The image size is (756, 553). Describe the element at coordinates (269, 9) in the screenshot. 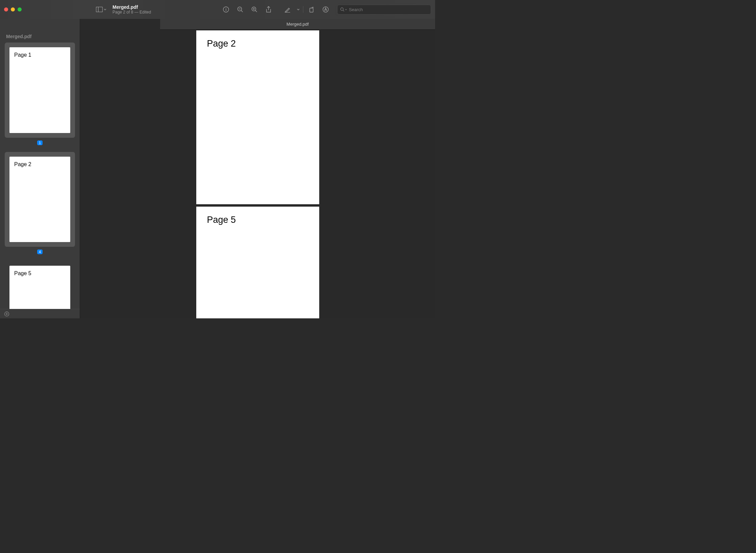

I see `share-icon` at that location.